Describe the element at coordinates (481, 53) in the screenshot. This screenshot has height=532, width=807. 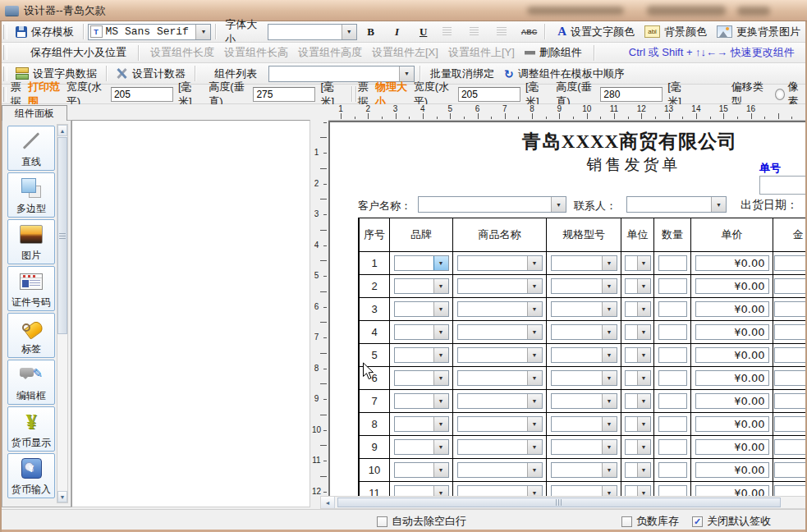
I see `set-top-button: 设置组件上[Y]` at that location.